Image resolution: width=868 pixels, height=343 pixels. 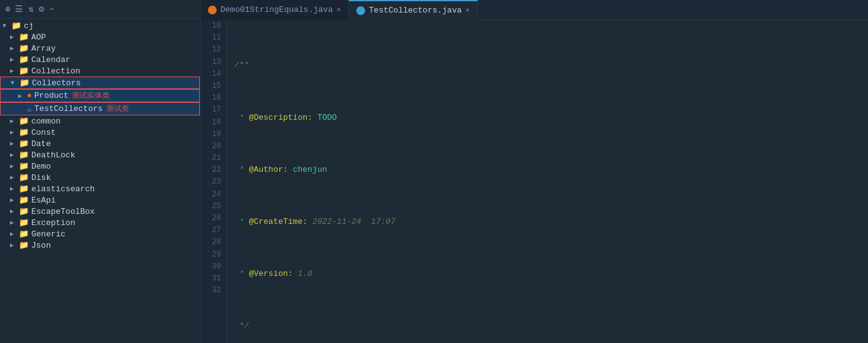 What do you see at coordinates (69, 109) in the screenshot?
I see `tree-label: TestCollectors` at bounding box center [69, 109].